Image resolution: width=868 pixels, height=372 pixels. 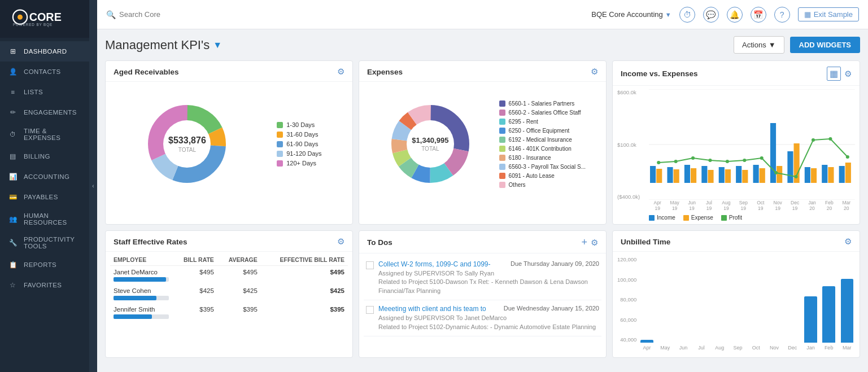 I want to click on bell-icon-btn: 🔔, so click(x=735, y=15).